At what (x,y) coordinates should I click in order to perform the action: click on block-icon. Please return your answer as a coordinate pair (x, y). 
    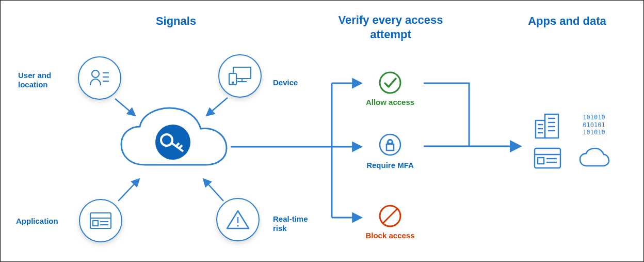
    Looking at the image, I should click on (390, 216).